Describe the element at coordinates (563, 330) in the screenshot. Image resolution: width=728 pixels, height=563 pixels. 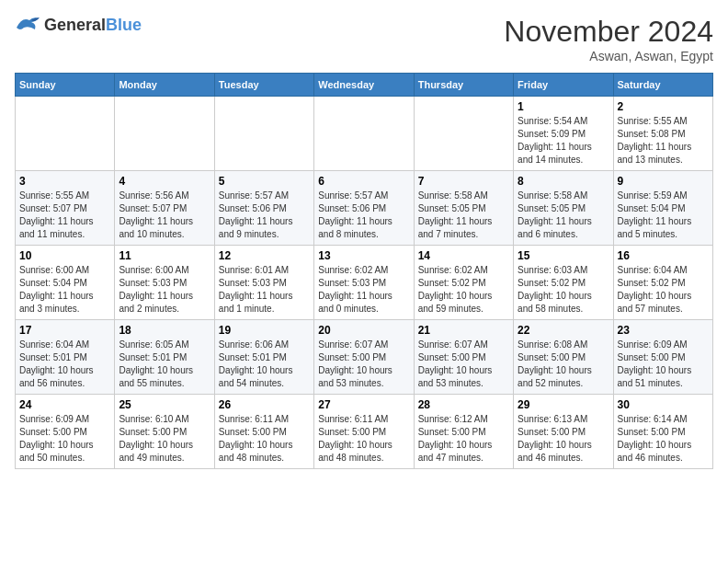
I see `day-number: 22` at that location.